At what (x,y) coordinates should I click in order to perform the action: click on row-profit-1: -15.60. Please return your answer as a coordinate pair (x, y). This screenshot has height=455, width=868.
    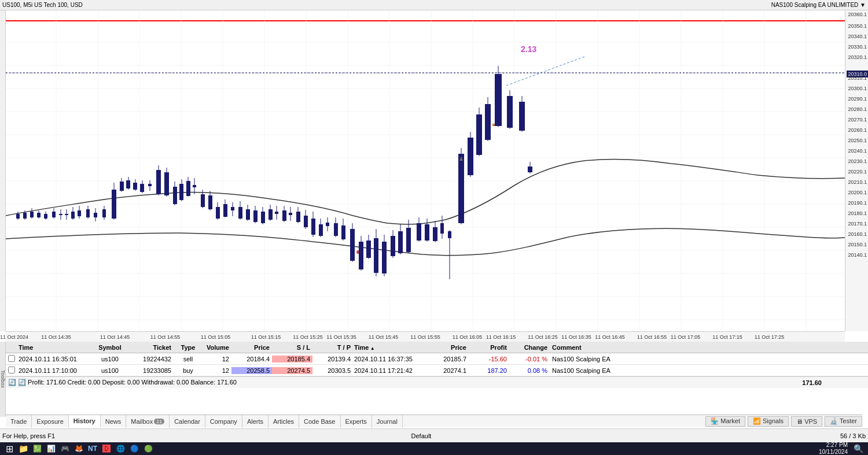
    Looking at the image, I should click on (489, 359).